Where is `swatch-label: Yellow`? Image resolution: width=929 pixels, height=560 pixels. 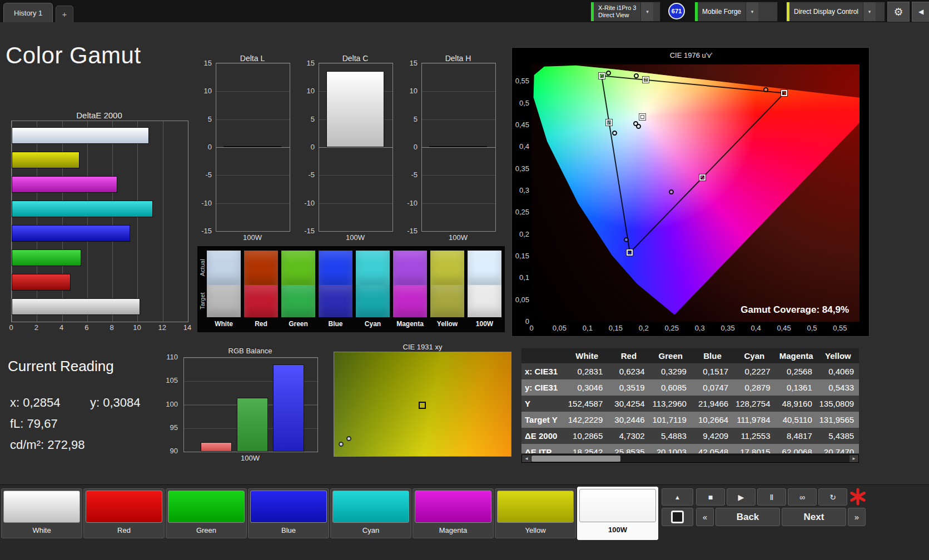
swatch-label: Yellow is located at coordinates (447, 324).